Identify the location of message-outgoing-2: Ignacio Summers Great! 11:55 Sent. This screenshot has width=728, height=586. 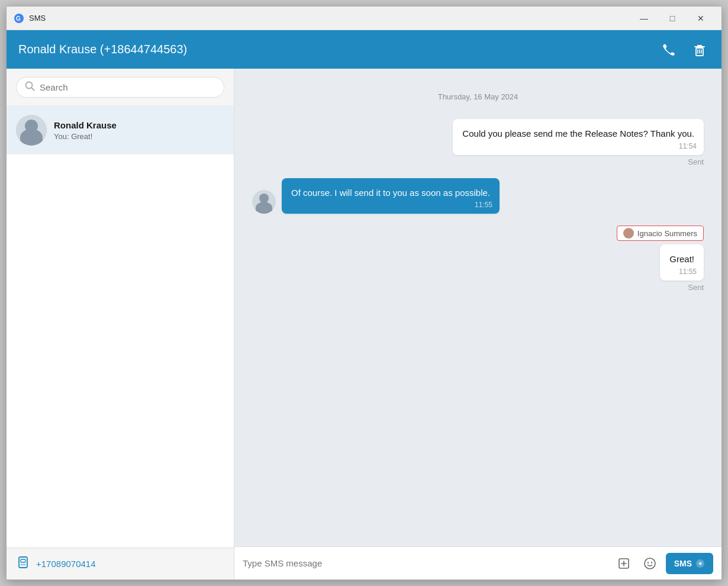
(478, 259).